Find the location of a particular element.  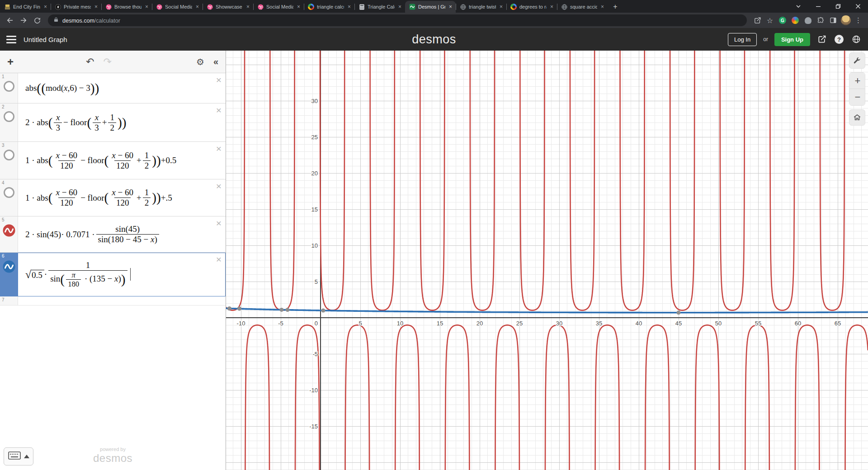

hamburger-menu-icon is located at coordinates (11, 40).